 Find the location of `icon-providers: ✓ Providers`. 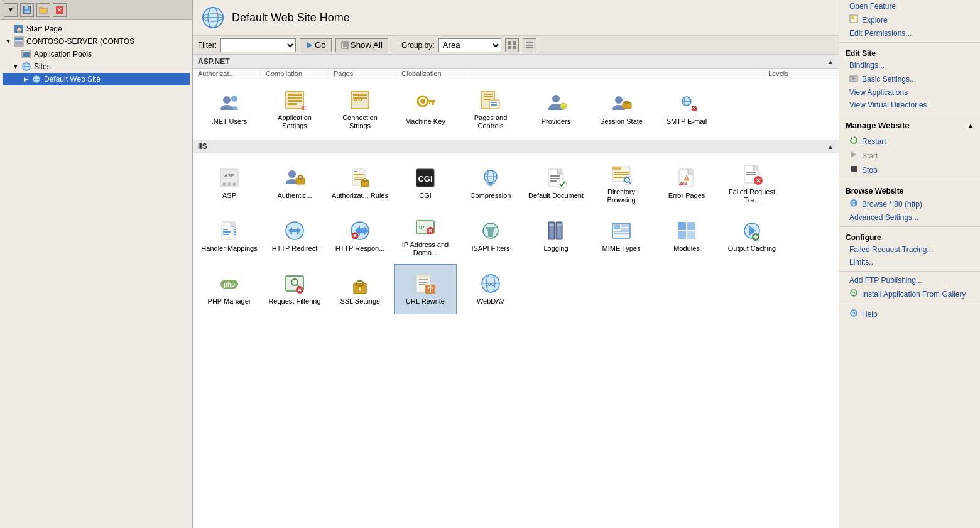

icon-providers: ✓ Providers is located at coordinates (556, 109).